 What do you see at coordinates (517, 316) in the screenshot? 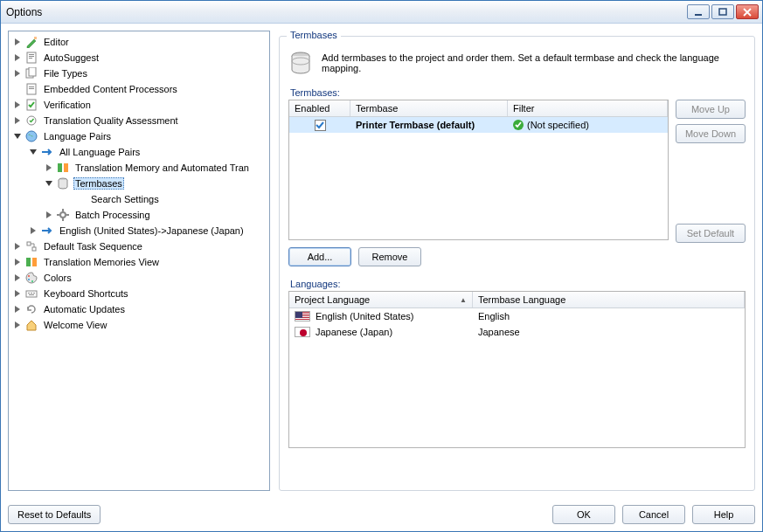
I see `language-row: English (United States) English` at bounding box center [517, 316].